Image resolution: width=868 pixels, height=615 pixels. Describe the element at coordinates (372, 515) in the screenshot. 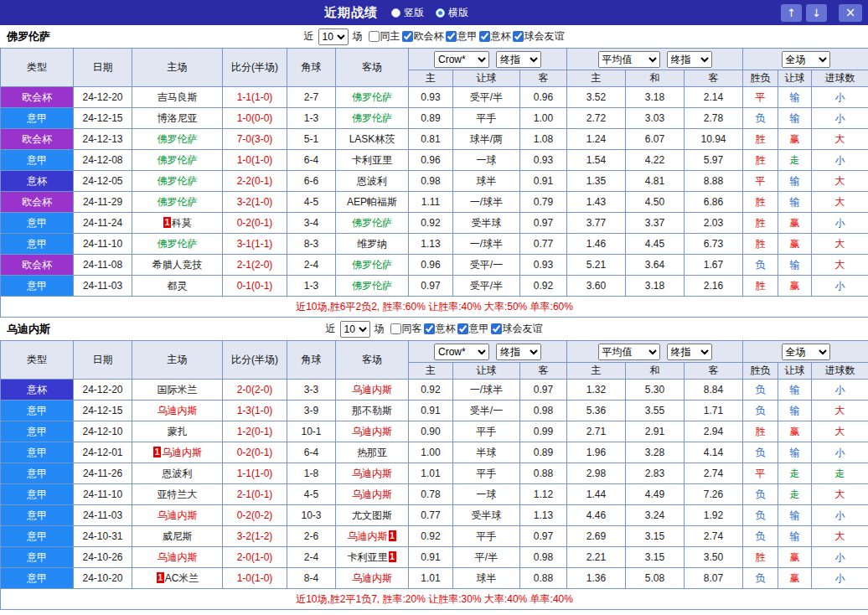

I see `away-team-link: 尤文图斯` at that location.